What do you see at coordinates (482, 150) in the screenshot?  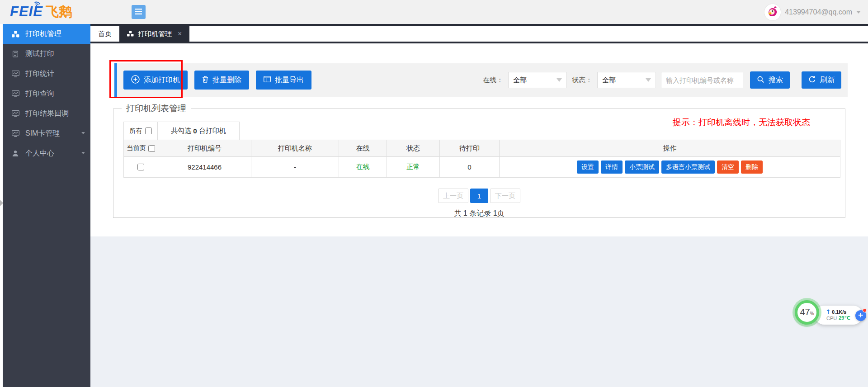 I see `printer-table: 所有 共勾选 0 台打印机 当前页 打印机编号 打印机名称` at bounding box center [482, 150].